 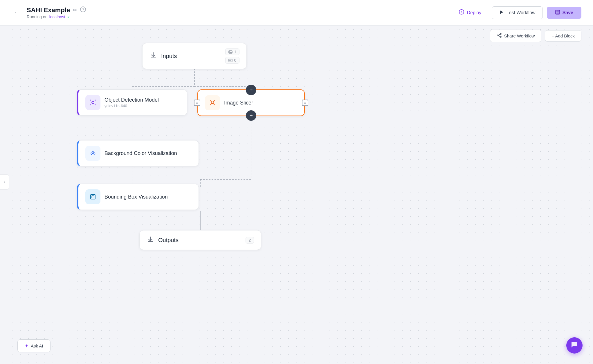 What do you see at coordinates (200, 240) in the screenshot?
I see `outputs-node: Outputs 2` at bounding box center [200, 240].